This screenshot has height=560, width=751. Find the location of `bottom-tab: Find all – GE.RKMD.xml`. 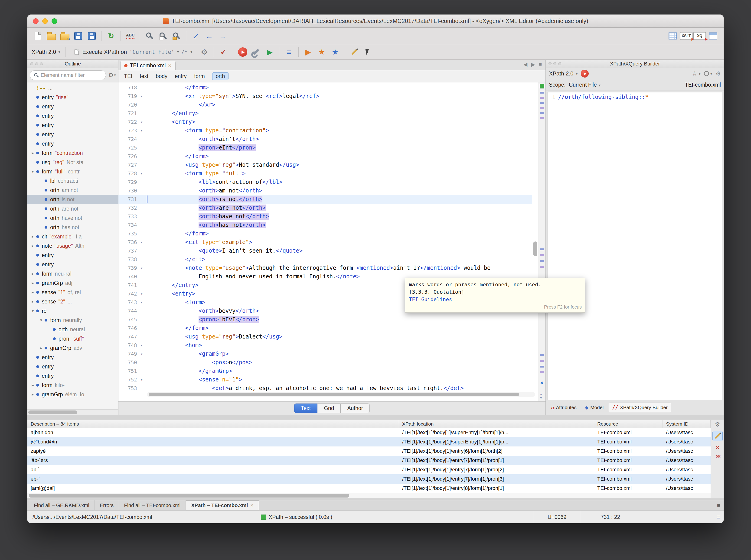

bottom-tab: Find all – GE.RKMD.xml is located at coordinates (62, 505).